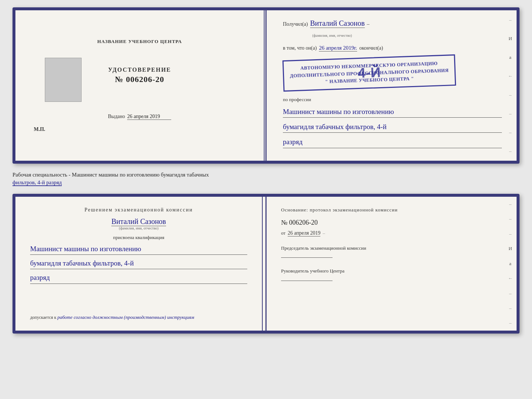 This screenshot has height=399, width=532. I want to click on qualification-line2: бумагидля табачных фильтров, 4-й, so click(139, 263).